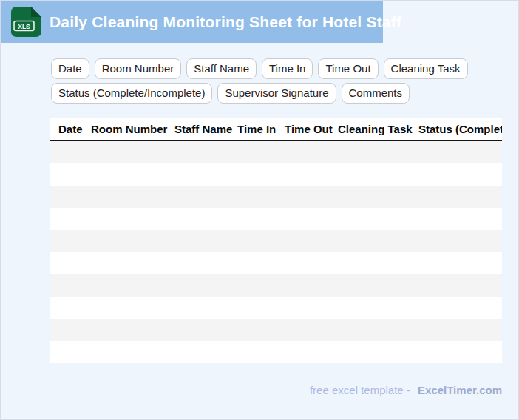  Describe the element at coordinates (426, 69) in the screenshot. I see `chip-cleaning-task: Cleaning Task` at that location.